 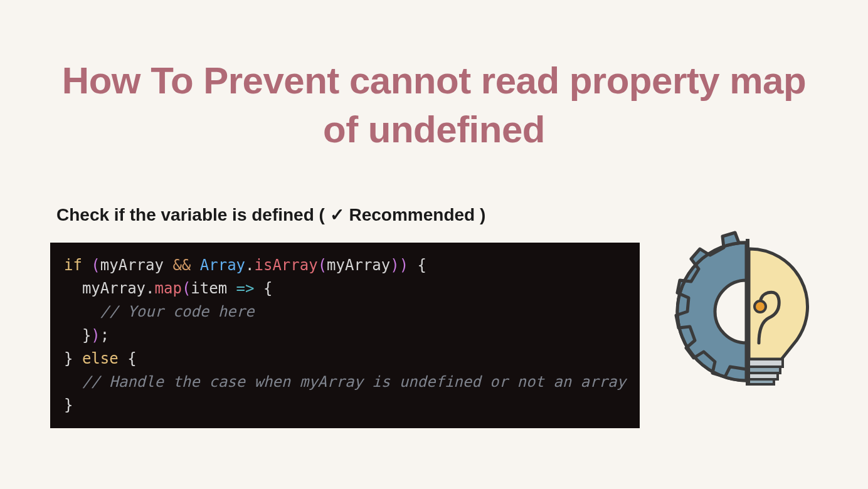 What do you see at coordinates (778, 317) in the screenshot?
I see `lightbulb-half` at bounding box center [778, 317].